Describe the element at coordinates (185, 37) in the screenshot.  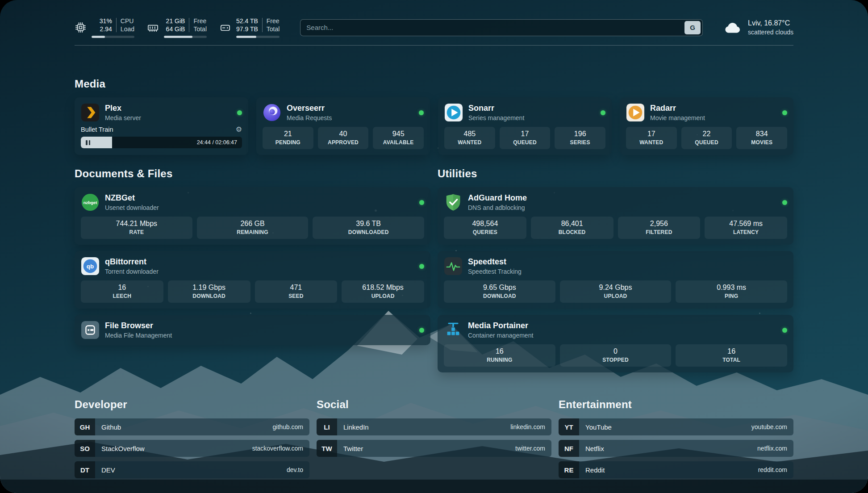
I see `memory-progress-bar` at that location.